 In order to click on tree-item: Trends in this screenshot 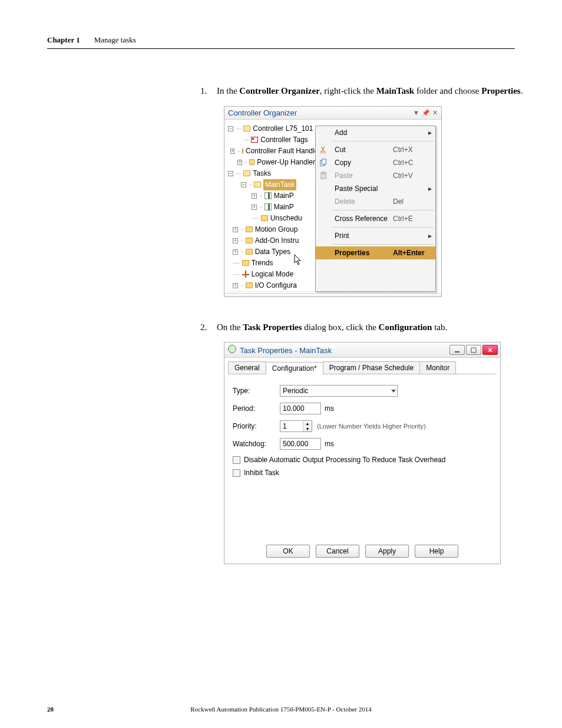, I will do `click(263, 263)`.